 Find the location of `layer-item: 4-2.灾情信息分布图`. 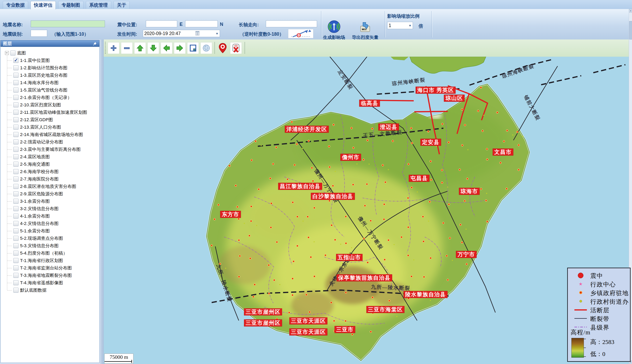

layer-item: 4-2.灾情信息分布图 is located at coordinates (50, 224).